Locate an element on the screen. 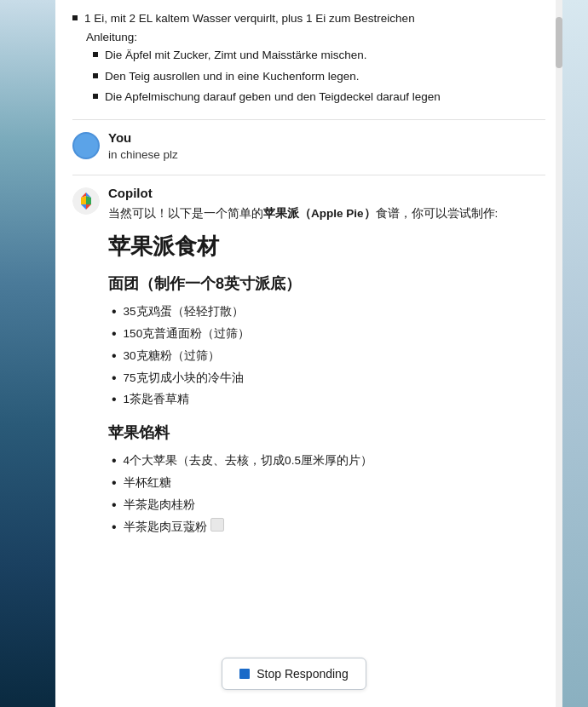 Image resolution: width=588 pixels, height=707 pixels. intro-suffix: 食谱，你可以尝试制作: is located at coordinates (437, 213).